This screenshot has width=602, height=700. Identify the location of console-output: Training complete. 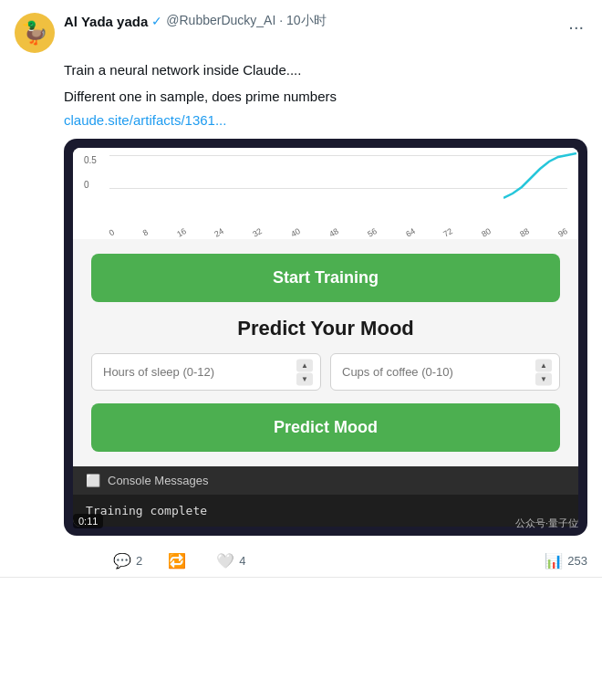
(326, 511).